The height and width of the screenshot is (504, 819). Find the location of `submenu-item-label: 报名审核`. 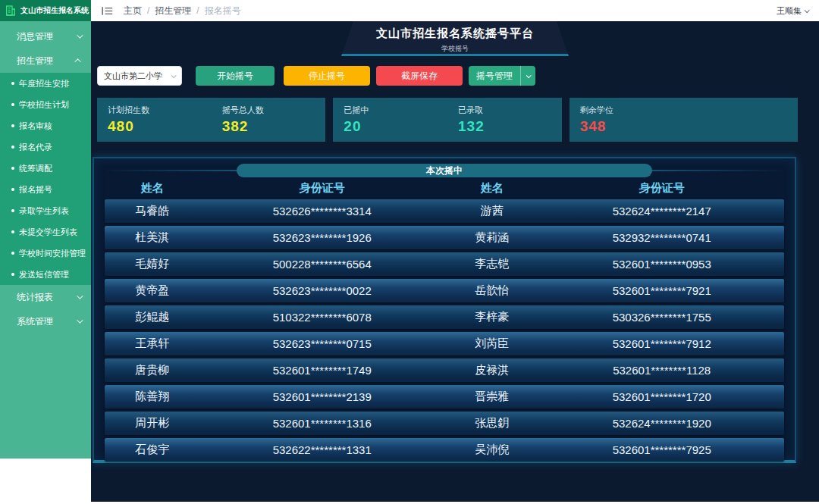

submenu-item-label: 报名审核 is located at coordinates (36, 126).